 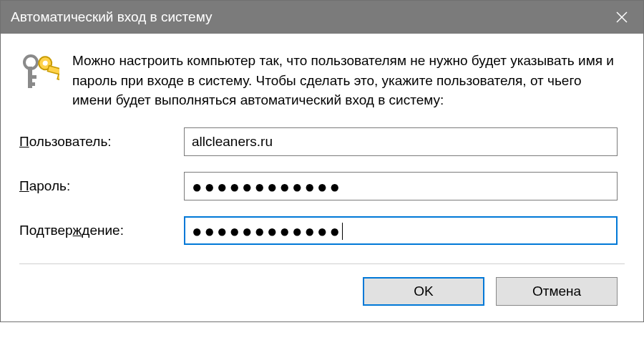 What do you see at coordinates (70, 142) in the screenshot?
I see `username-label-rest: ользователь:` at bounding box center [70, 142].